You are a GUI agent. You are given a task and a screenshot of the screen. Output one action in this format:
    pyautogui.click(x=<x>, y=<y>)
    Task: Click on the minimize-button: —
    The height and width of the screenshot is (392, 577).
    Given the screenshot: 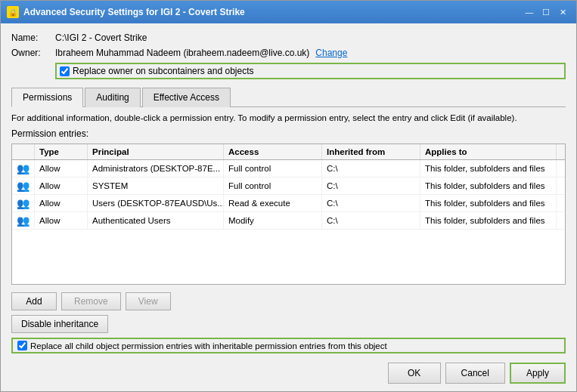 What is the action you would take?
    pyautogui.click(x=529, y=12)
    